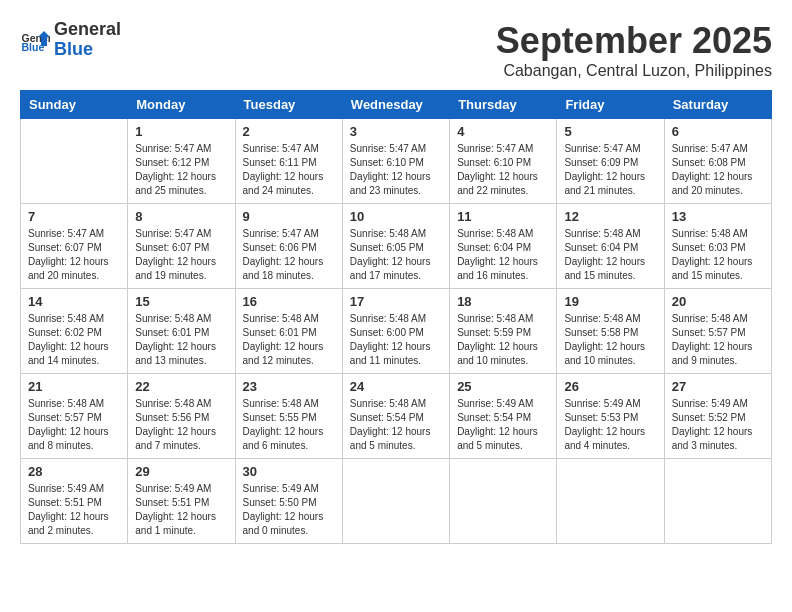 This screenshot has height=612, width=792. Describe the element at coordinates (610, 302) in the screenshot. I see `day-number: 19` at that location.